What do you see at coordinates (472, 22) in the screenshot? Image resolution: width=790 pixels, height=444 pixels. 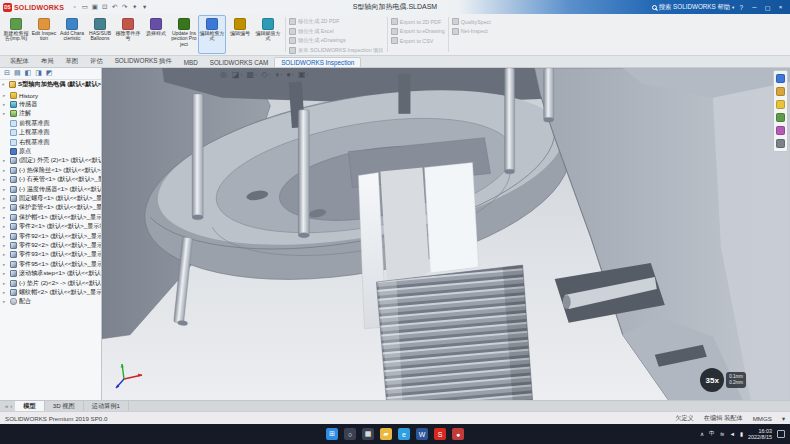 I see `ribbon-menu-item: QualitySpect` at bounding box center [472, 22].